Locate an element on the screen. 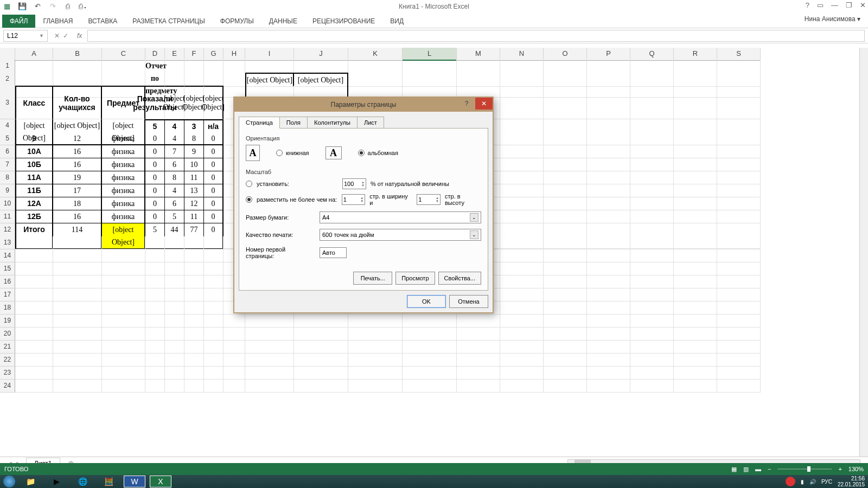  row-header: 9 is located at coordinates (8, 191).